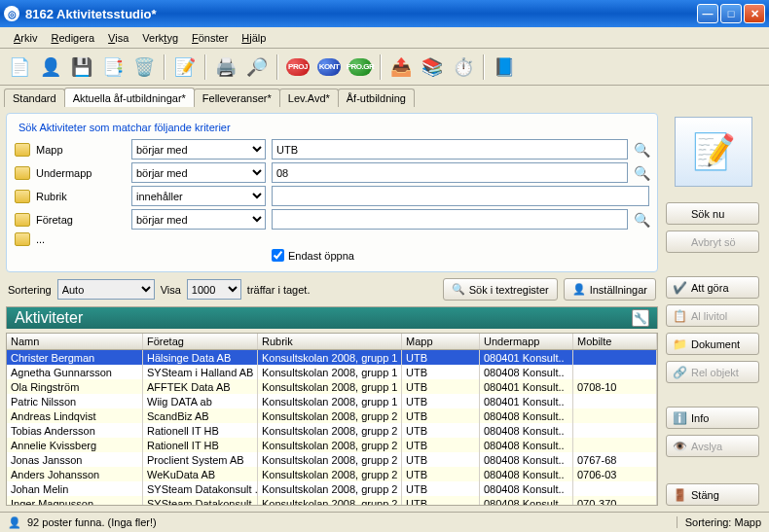 Image resolution: width=769 pixels, height=532 pixels. Describe the element at coordinates (201, 445) in the screenshot. I see `cell-foretag: Rationell IT HB` at that location.